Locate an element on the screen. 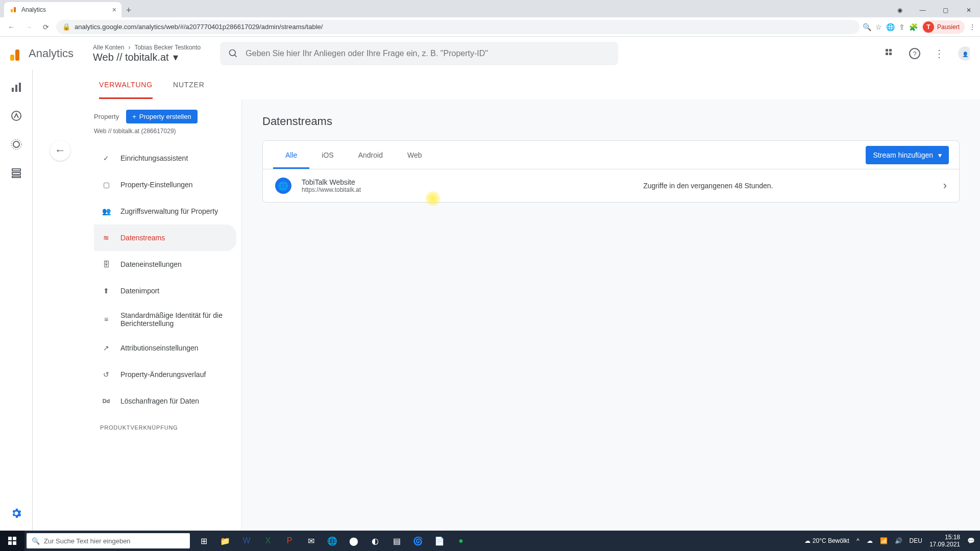 The width and height of the screenshot is (980, 551). people-icon: 👥 is located at coordinates (106, 211).